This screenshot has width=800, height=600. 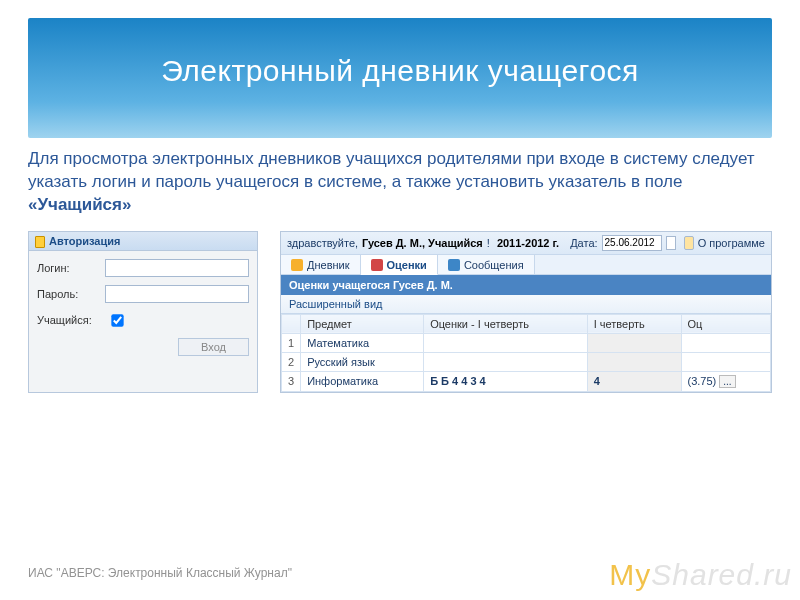 What do you see at coordinates (528, 243) in the screenshot?
I see `school-year: 2011-2012 г.` at bounding box center [528, 243].